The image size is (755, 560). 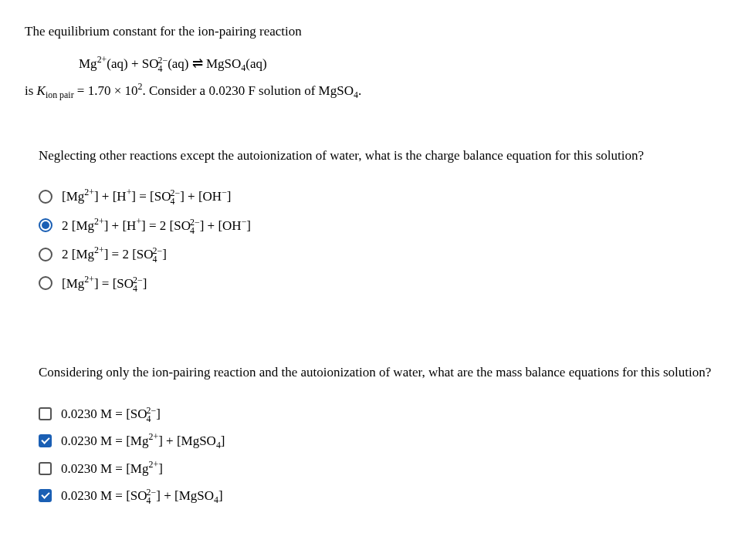 What do you see at coordinates (378, 32) in the screenshot?
I see `intro-line-1: The equilibrium constant for the ion-pai…` at bounding box center [378, 32].